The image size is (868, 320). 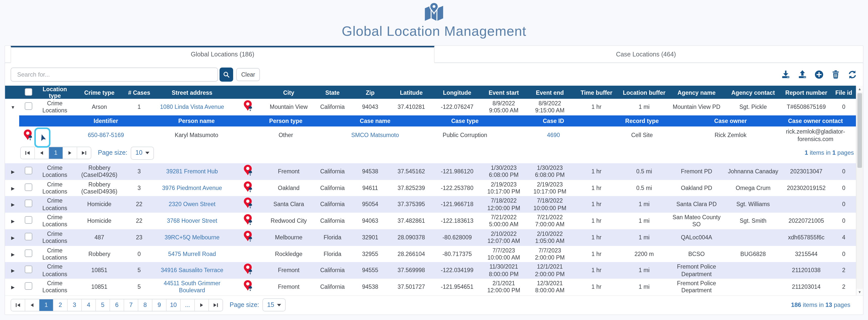 What do you see at coordinates (286, 121) in the screenshot?
I see `subcol-person-type: Person type` at bounding box center [286, 121].